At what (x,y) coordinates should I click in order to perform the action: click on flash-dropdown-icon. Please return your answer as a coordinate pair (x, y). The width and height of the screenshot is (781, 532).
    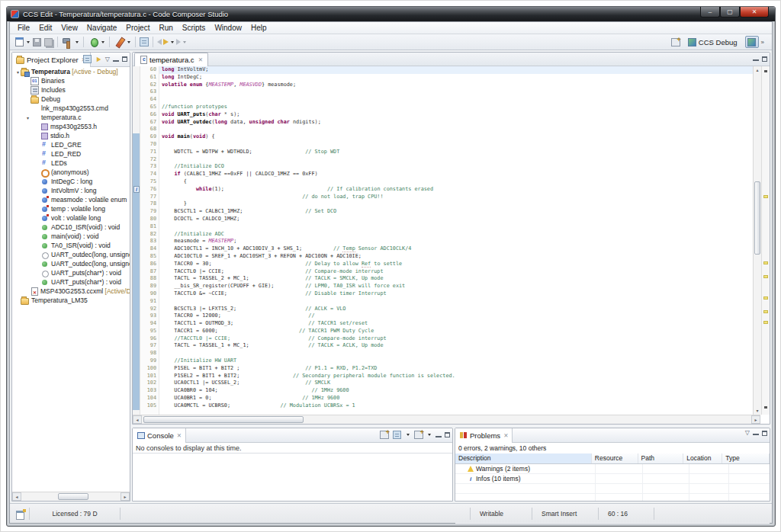
    Looking at the image, I should click on (129, 43).